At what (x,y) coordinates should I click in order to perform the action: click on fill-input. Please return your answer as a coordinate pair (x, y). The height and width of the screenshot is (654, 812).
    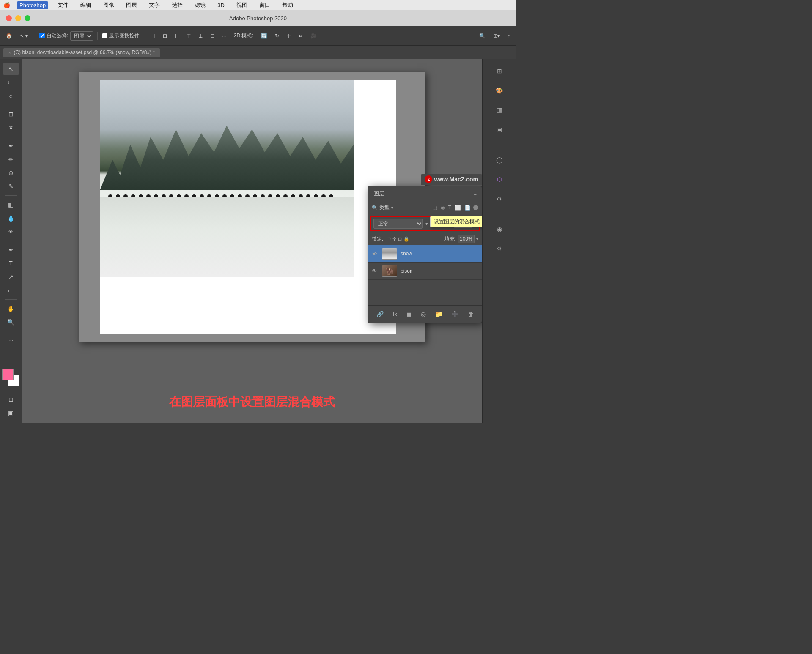
    Looking at the image, I should click on (466, 239).